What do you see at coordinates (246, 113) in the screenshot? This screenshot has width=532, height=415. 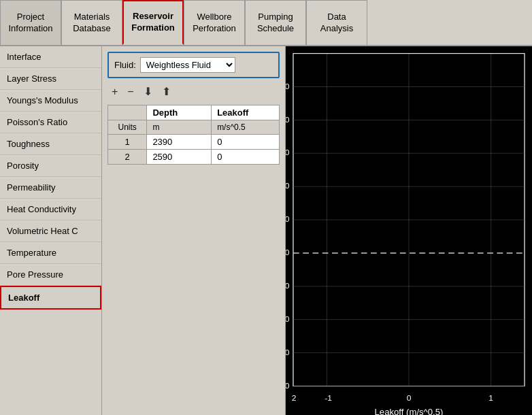 I see `col-leakoff: Leakoff` at bounding box center [246, 113].